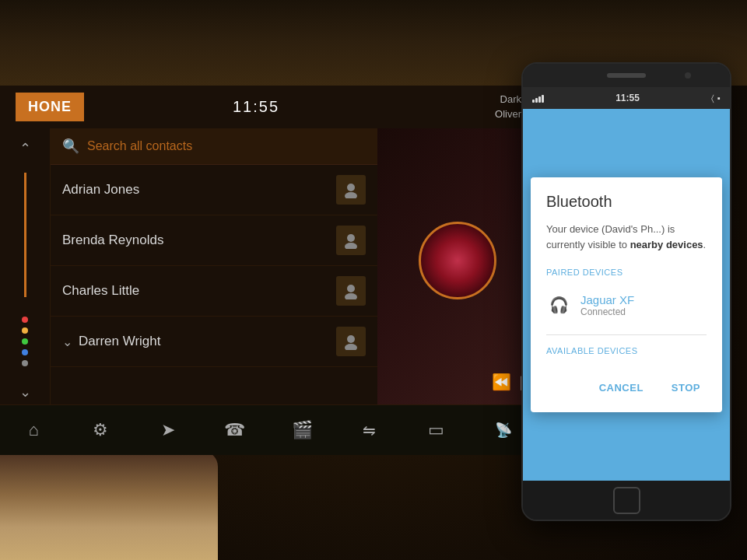  What do you see at coordinates (25, 149) in the screenshot?
I see `scroll-up-button: ⌃` at bounding box center [25, 149].